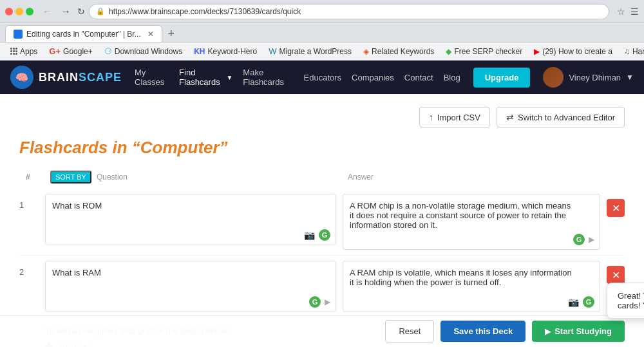 Image resolution: width=644 pixels, height=347 pixels. What do you see at coordinates (191, 286) in the screenshot?
I see `question-field-2: What is RAM G ▶` at bounding box center [191, 286].